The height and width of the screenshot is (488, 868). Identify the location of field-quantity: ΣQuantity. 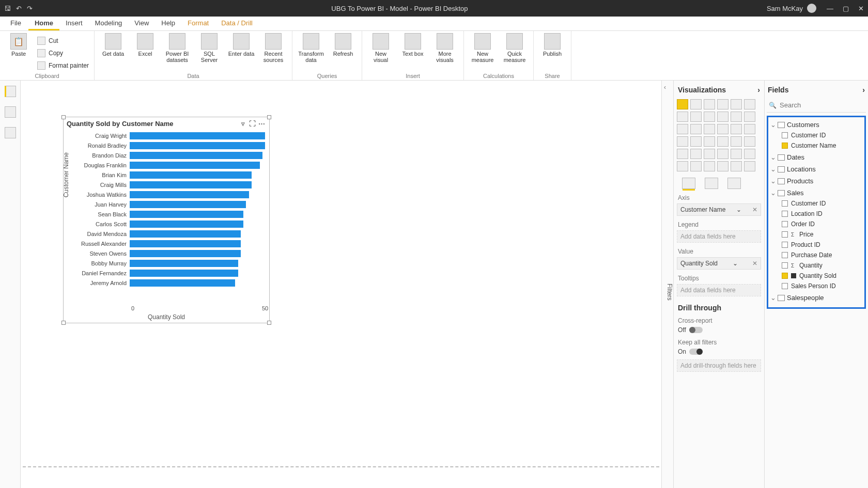
(816, 265).